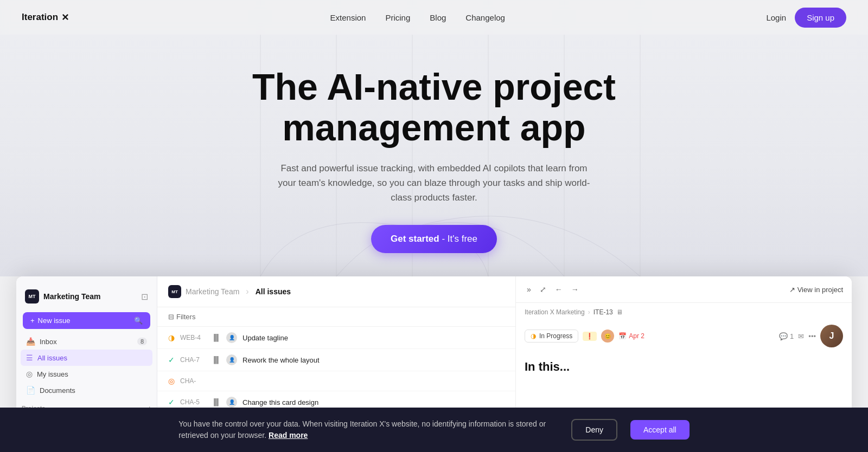  I want to click on nav-links: Extension Pricing Blog Changelog, so click(418, 17).